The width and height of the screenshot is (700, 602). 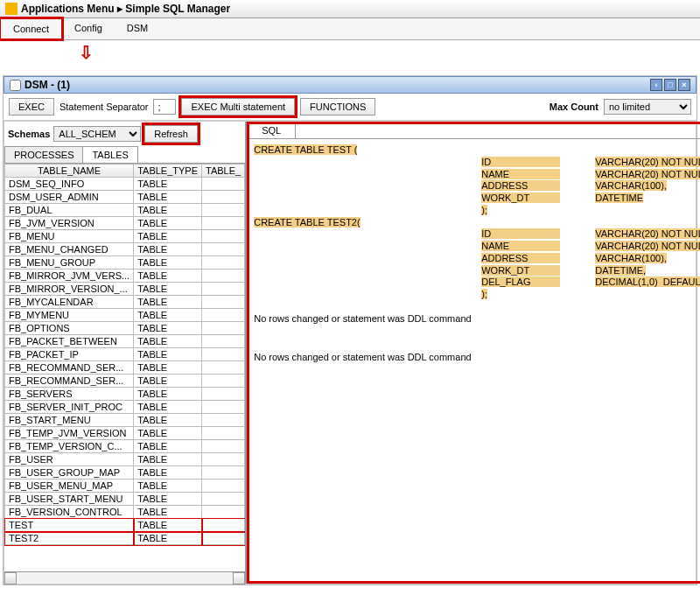 What do you see at coordinates (350, 30) in the screenshot?
I see `main-menubar: Connect Config DSM` at bounding box center [350, 30].